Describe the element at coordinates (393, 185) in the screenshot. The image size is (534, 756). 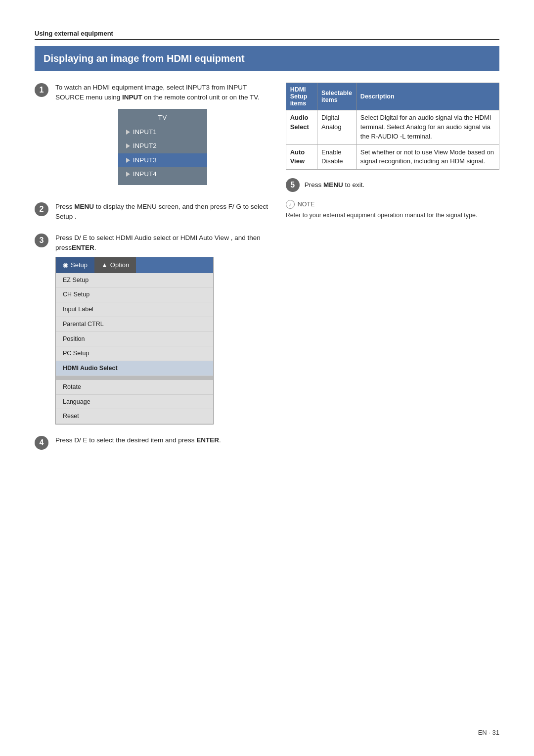
I see `step-5: 5 Press MENU to exit.` at that location.